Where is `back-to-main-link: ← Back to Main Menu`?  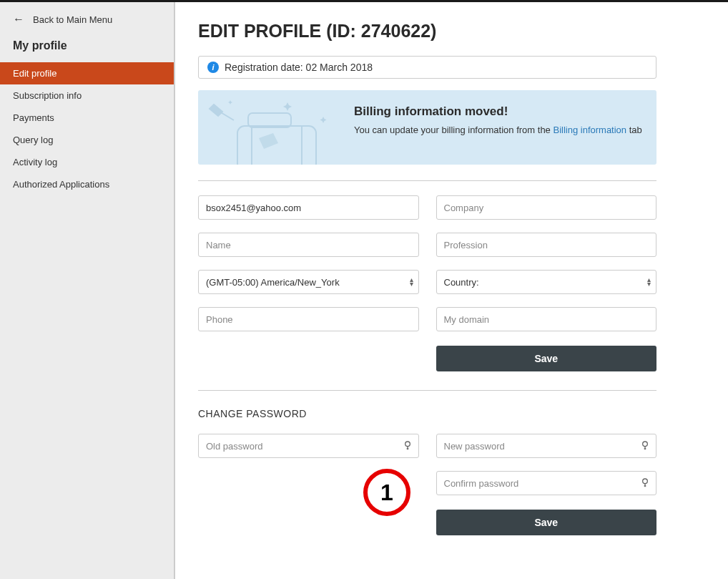 back-to-main-link: ← Back to Main Menu is located at coordinates (87, 19).